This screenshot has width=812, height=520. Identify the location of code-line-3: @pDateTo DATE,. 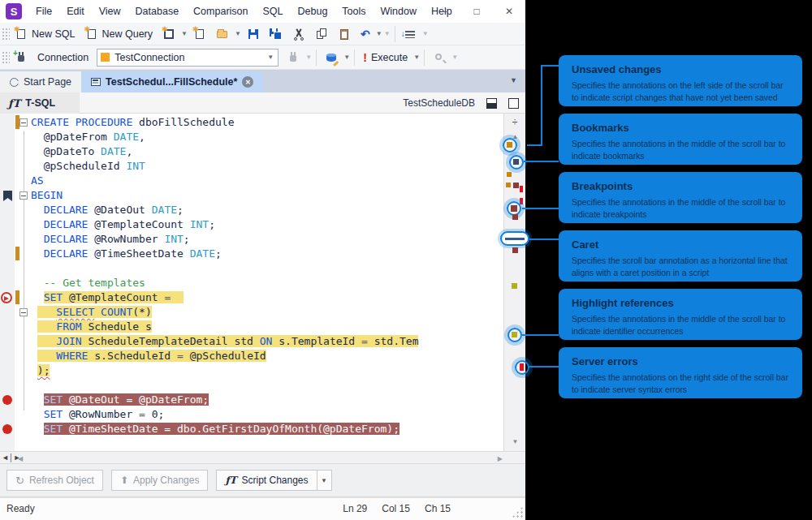
(81, 152).